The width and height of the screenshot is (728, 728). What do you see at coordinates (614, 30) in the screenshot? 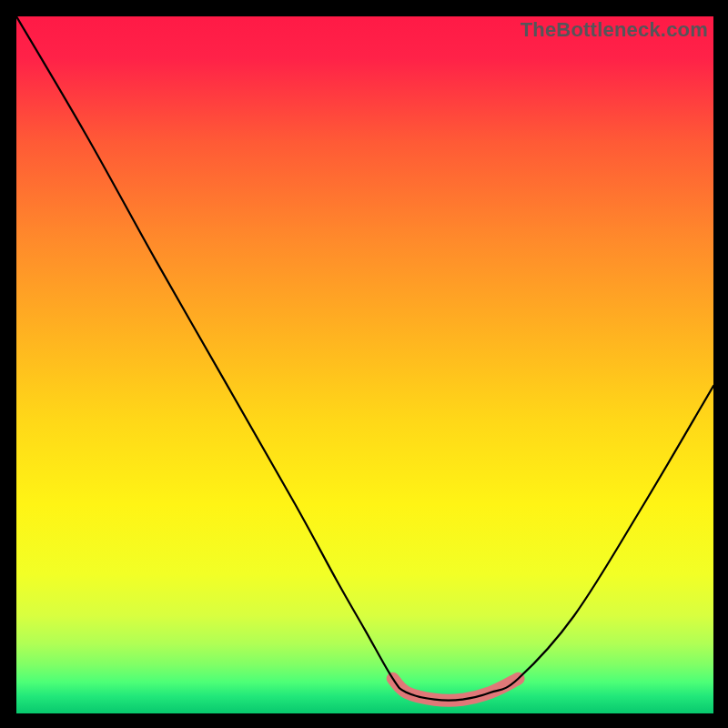
I see `watermark-text: TheBottleneck.com` at bounding box center [614, 30].